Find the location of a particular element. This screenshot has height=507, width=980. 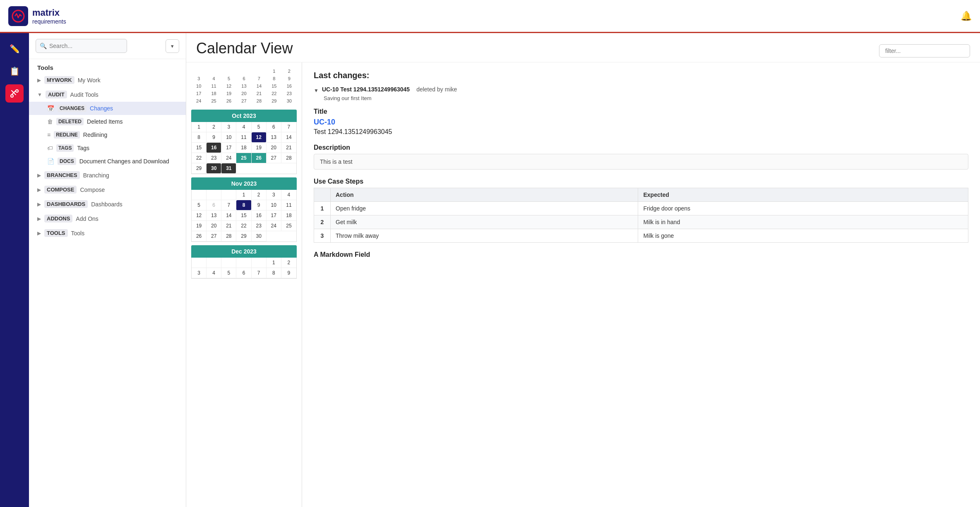

cal-day: 25 is located at coordinates (289, 226).